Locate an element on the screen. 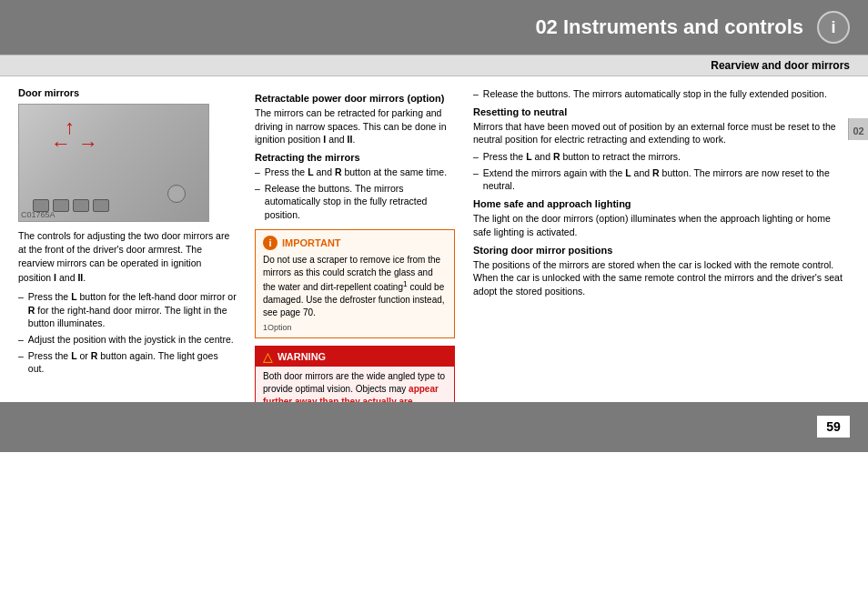  storing-text: The positions of the mirrors are stored … is located at coordinates (661, 278).